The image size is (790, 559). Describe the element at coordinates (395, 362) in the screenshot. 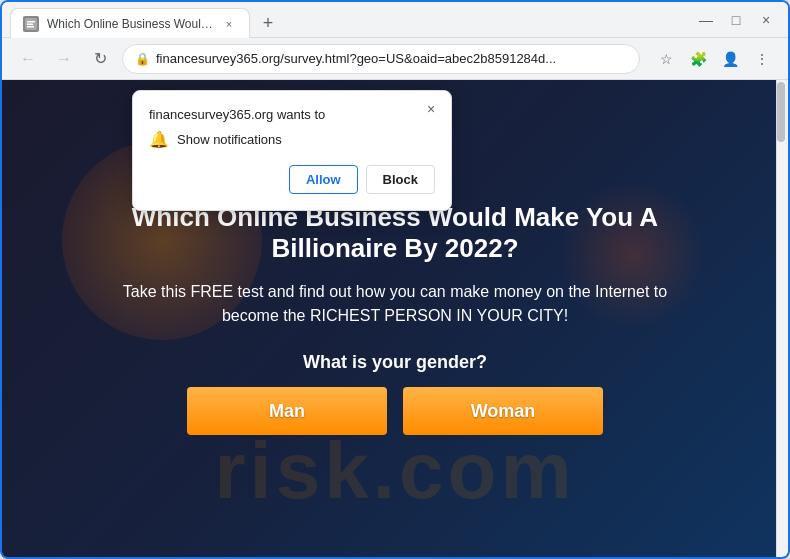

I see `gender-question: What is your gender?` at that location.